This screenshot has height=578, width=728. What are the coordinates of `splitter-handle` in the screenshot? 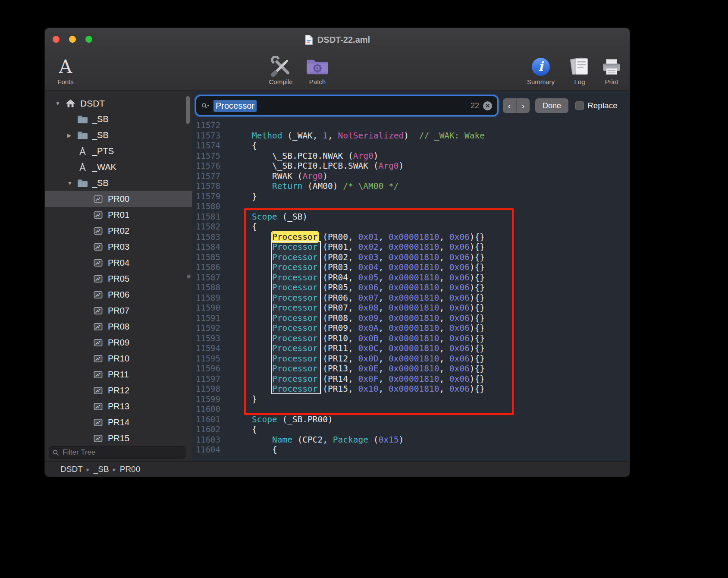 It's located at (189, 276).